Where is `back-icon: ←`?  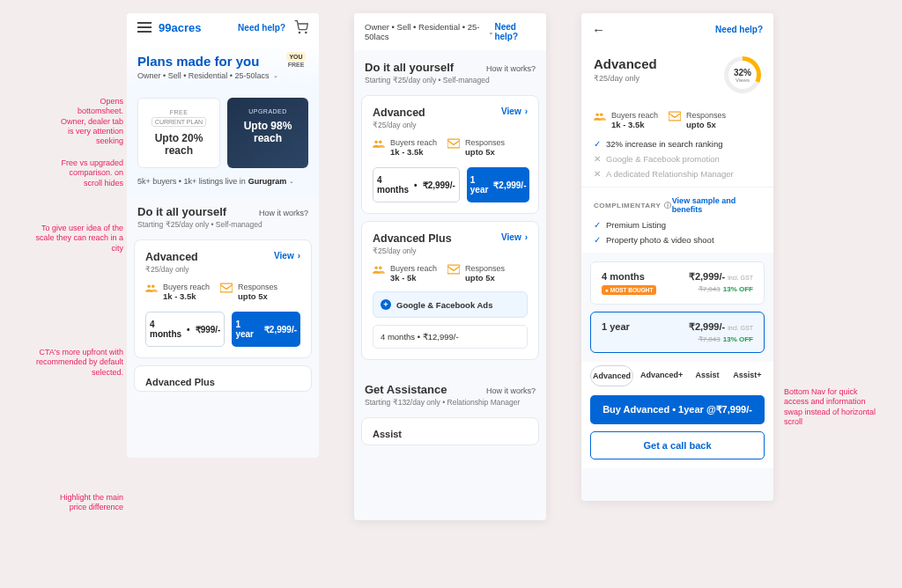
back-icon: ← is located at coordinates (599, 30).